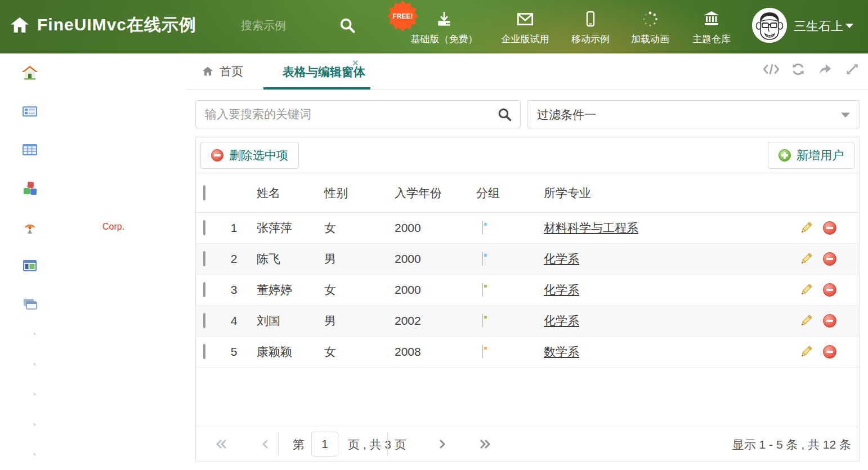  I want to click on sidebar-subitem-grid-edit-window: 表格与编辑窗体, so click(93, 369).